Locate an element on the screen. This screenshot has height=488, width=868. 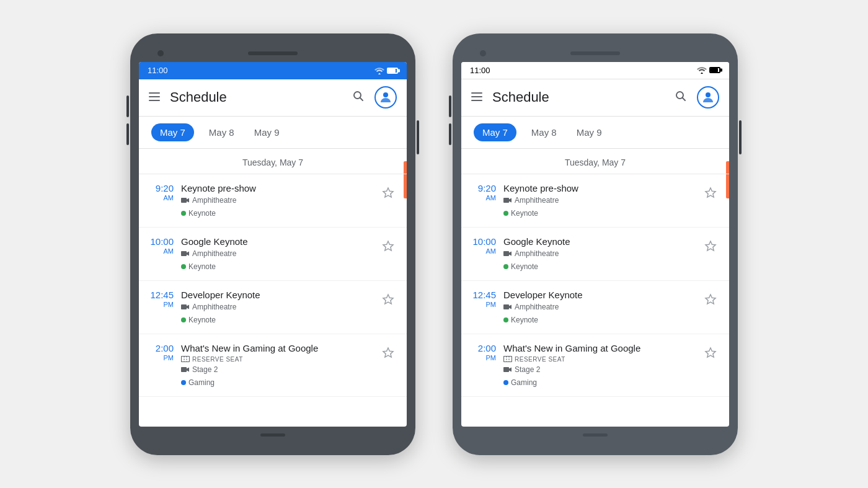
session-details-2-4: What's New in Gaming at Google RESERVE S… is located at coordinates (603, 365).